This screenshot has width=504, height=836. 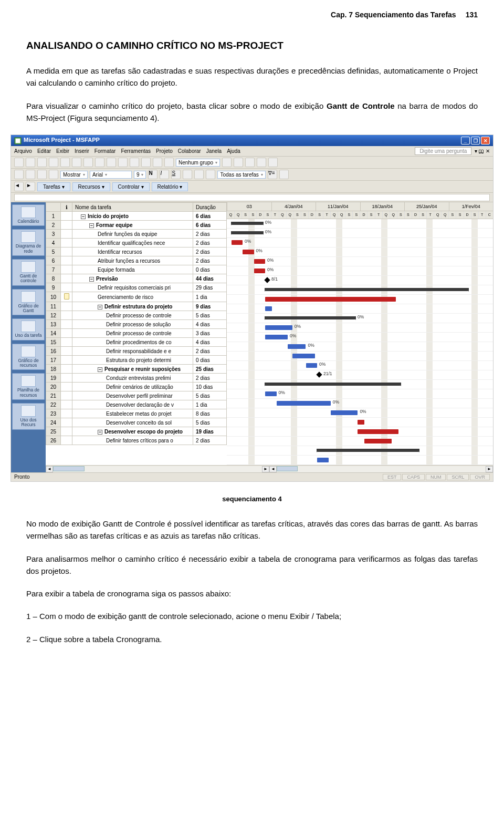 What do you see at coordinates (54, 432) in the screenshot?
I see `row-id: 25` at bounding box center [54, 432].